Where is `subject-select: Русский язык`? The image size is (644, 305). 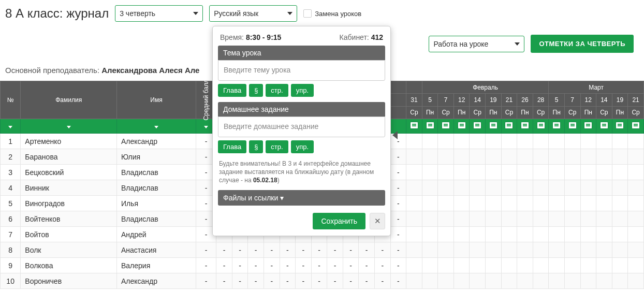
subject-select: Русский язык is located at coordinates (253, 13).